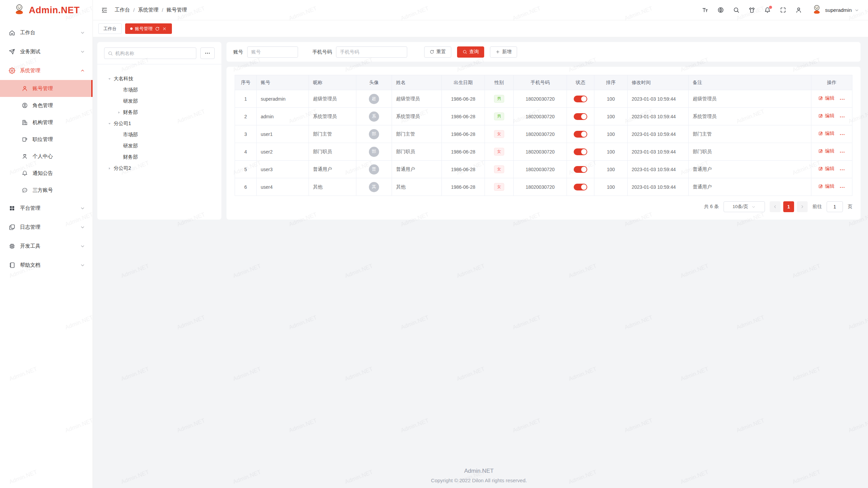  I want to click on next-page-button, so click(802, 207).